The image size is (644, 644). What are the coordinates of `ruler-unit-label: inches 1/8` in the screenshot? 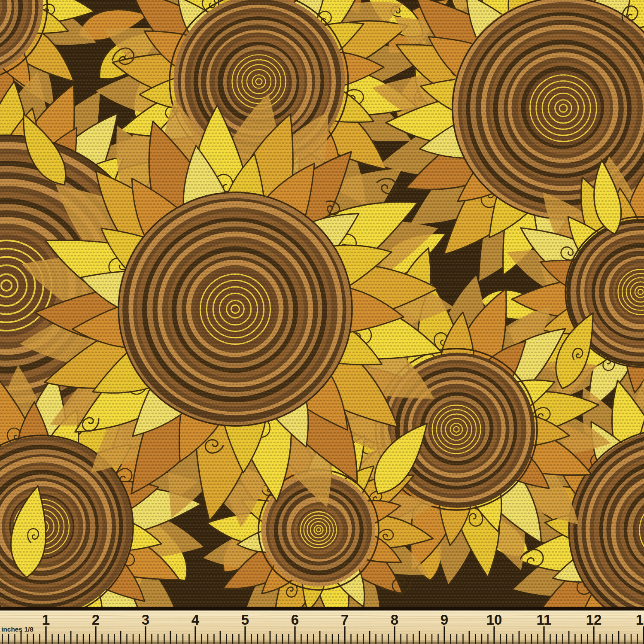 It's located at (17, 629).